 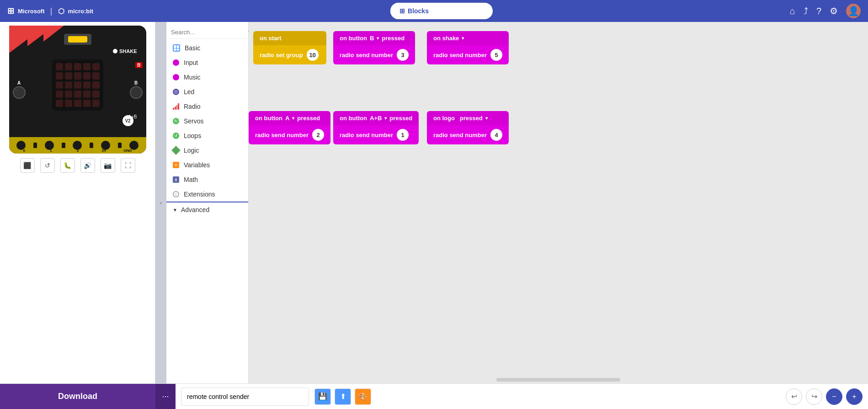 I want to click on dropdown-chevron-icon: ▼, so click(x=485, y=11).